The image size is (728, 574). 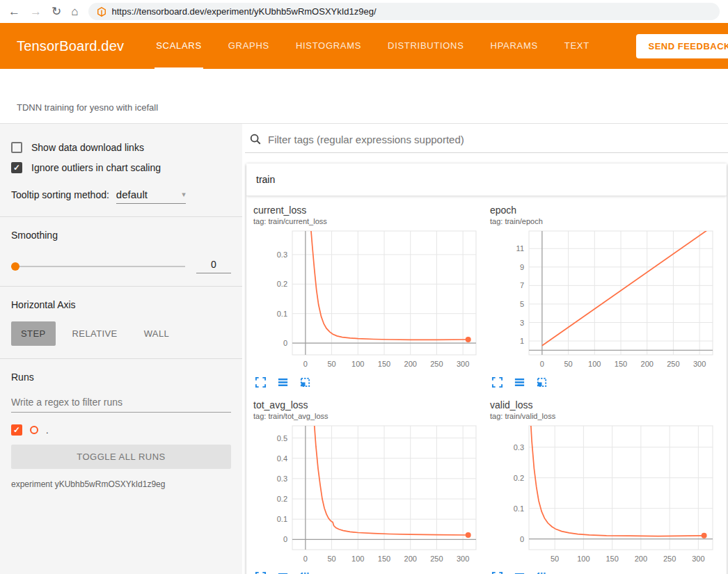 What do you see at coordinates (88, 148) in the screenshot?
I see `show-download-links-label: Show data download links` at bounding box center [88, 148].